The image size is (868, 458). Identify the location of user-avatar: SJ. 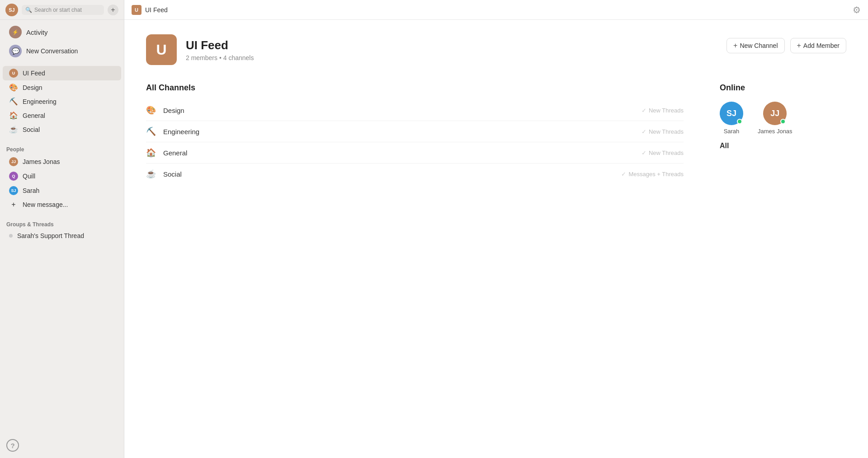
(12, 10).